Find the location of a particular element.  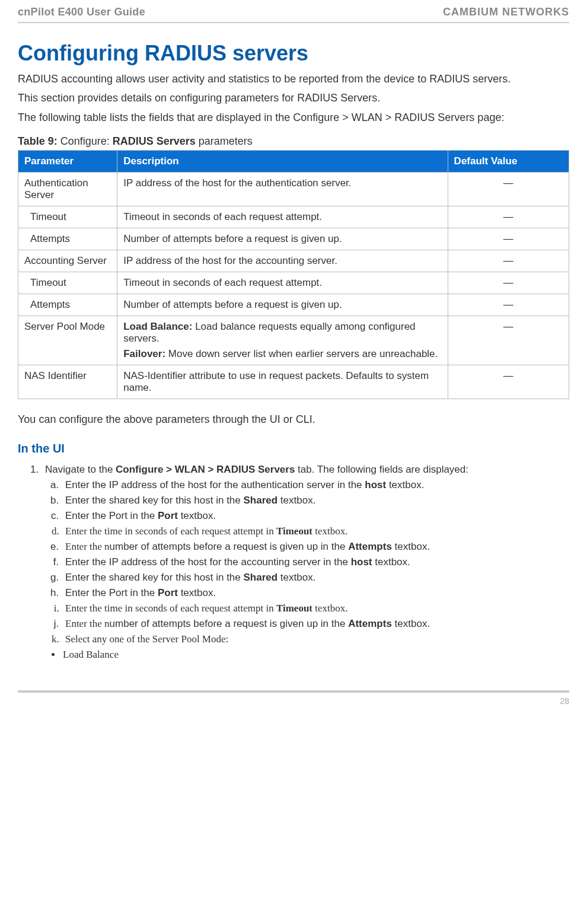

step1-post: tab. The following fields are displayed: is located at coordinates (382, 470).